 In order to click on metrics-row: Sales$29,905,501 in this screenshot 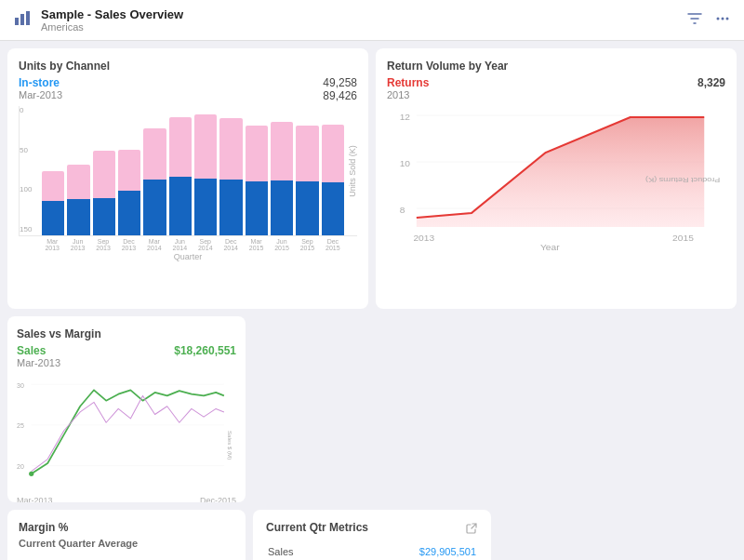, I will do `click(372, 552)`.